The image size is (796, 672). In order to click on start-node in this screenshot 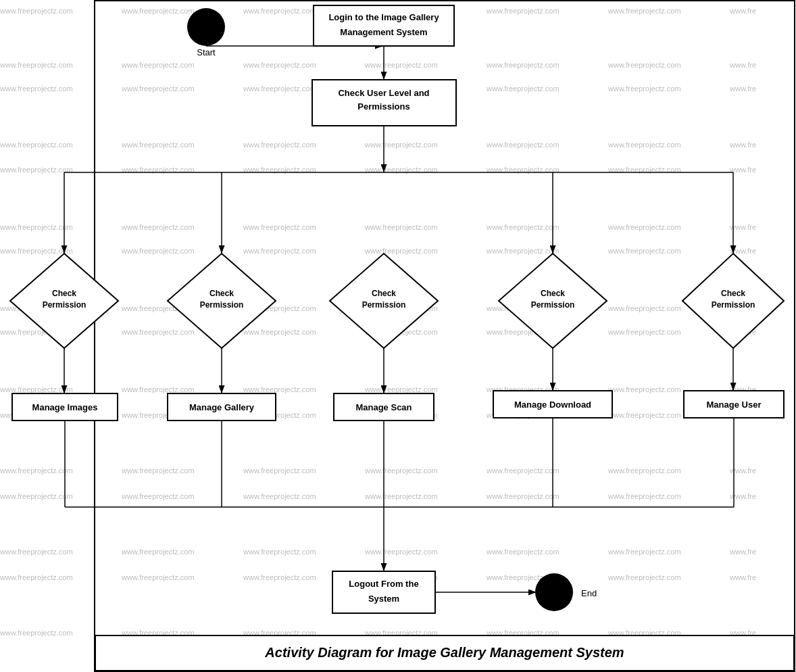, I will do `click(206, 27)`.